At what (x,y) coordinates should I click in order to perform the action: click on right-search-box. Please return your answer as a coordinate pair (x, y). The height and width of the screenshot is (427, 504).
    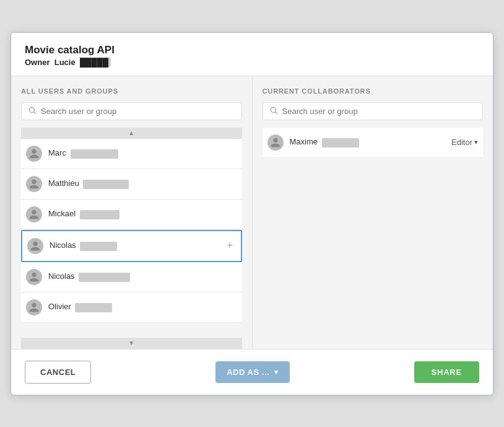
    Looking at the image, I should click on (373, 112).